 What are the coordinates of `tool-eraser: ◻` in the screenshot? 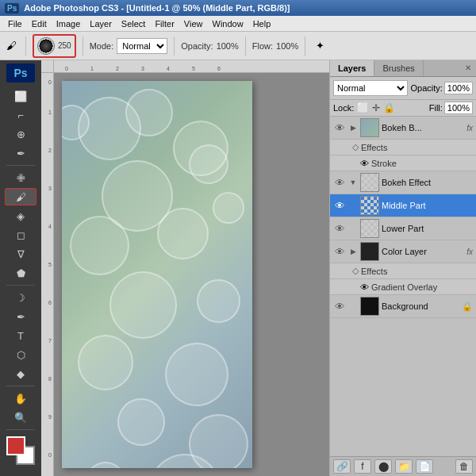 It's located at (21, 235).